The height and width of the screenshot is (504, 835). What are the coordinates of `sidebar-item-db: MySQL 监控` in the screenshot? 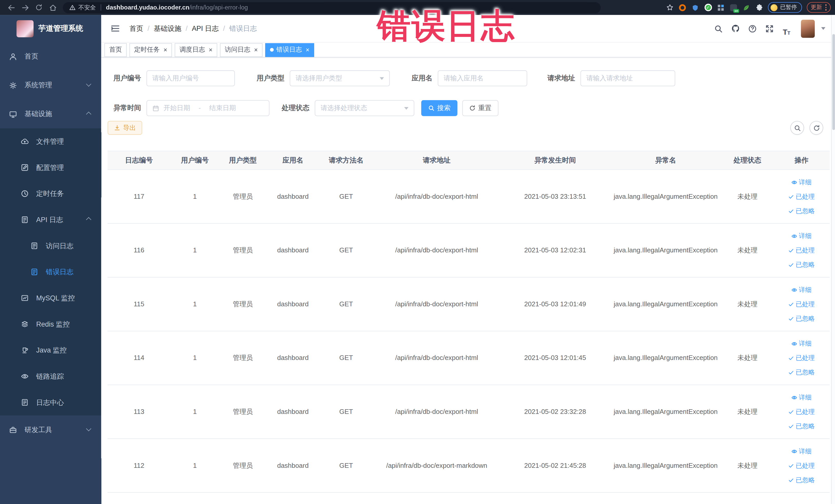 It's located at (50, 298).